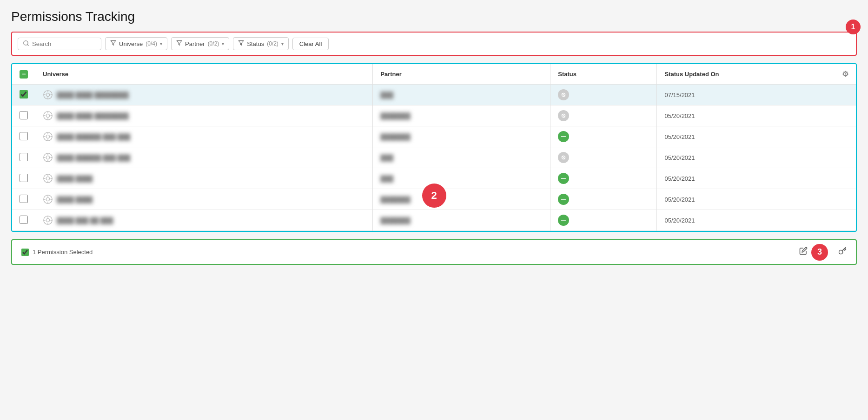 Image resolution: width=868 pixels, height=420 pixels. I want to click on settings-gear-icon: ⚙, so click(845, 74).